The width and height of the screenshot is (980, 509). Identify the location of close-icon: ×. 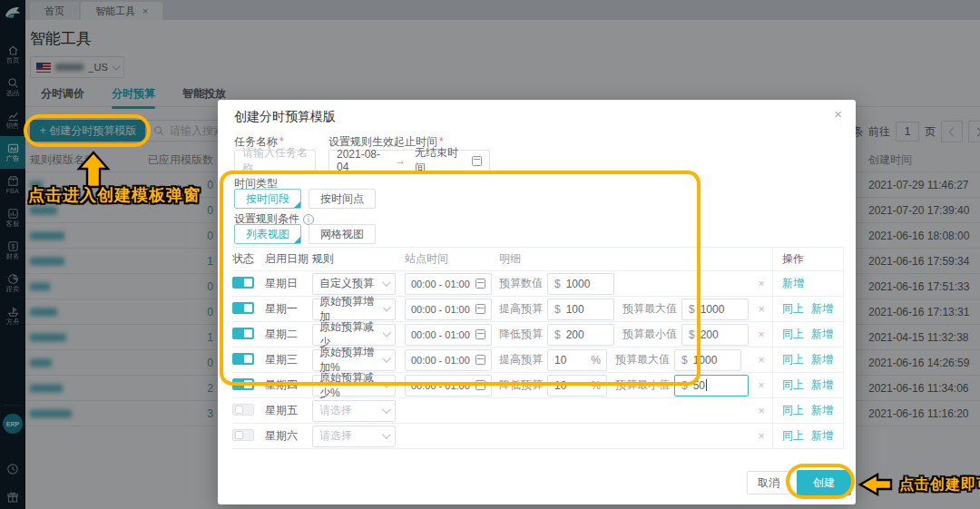
(838, 114).